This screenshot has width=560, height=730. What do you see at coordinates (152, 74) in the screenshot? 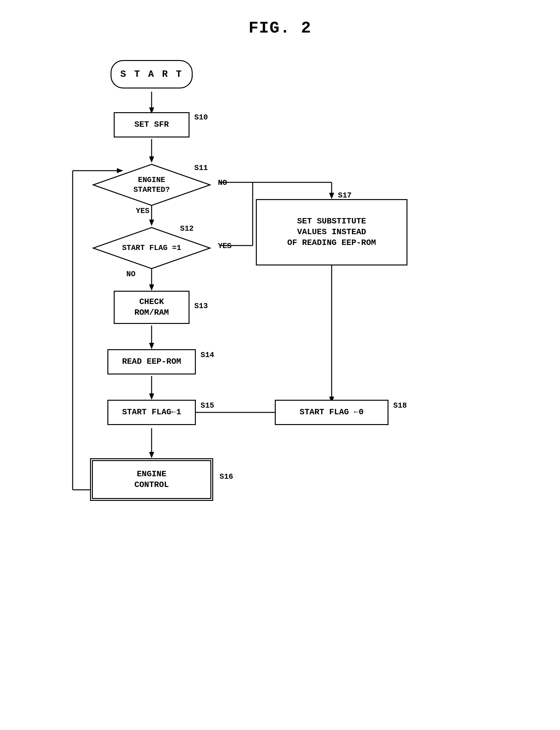
I see `start-label: S T A R T` at bounding box center [152, 74].